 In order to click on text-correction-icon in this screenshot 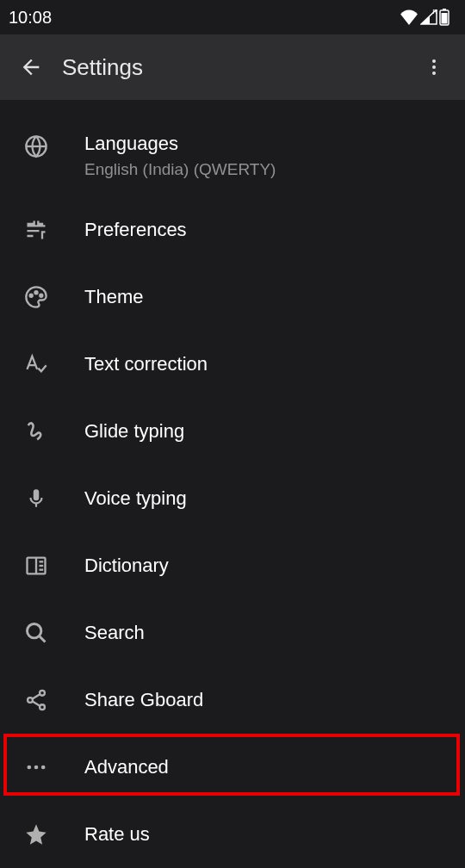, I will do `click(36, 364)`.